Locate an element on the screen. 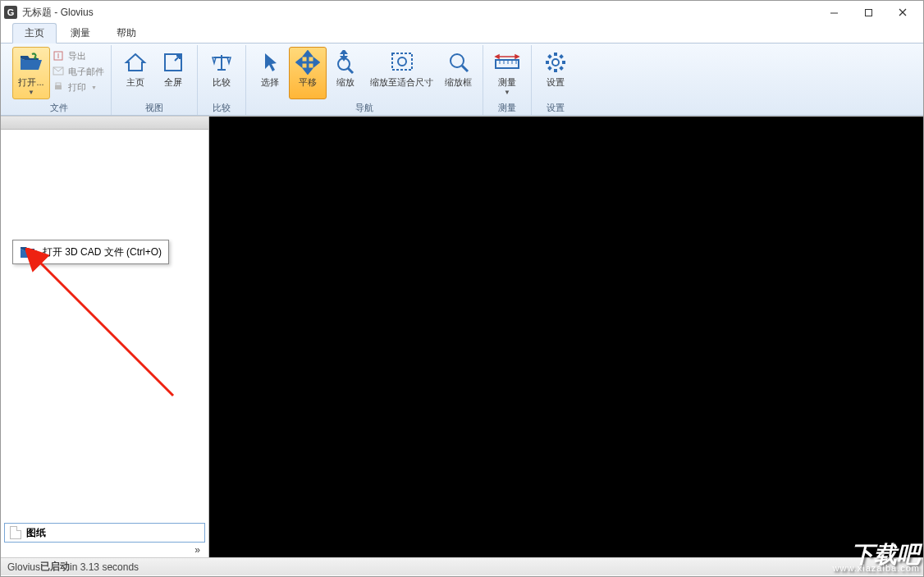 The height and width of the screenshot is (577, 924). statusbar: Glovius 已启动 in 3.13 seconds is located at coordinates (462, 566).